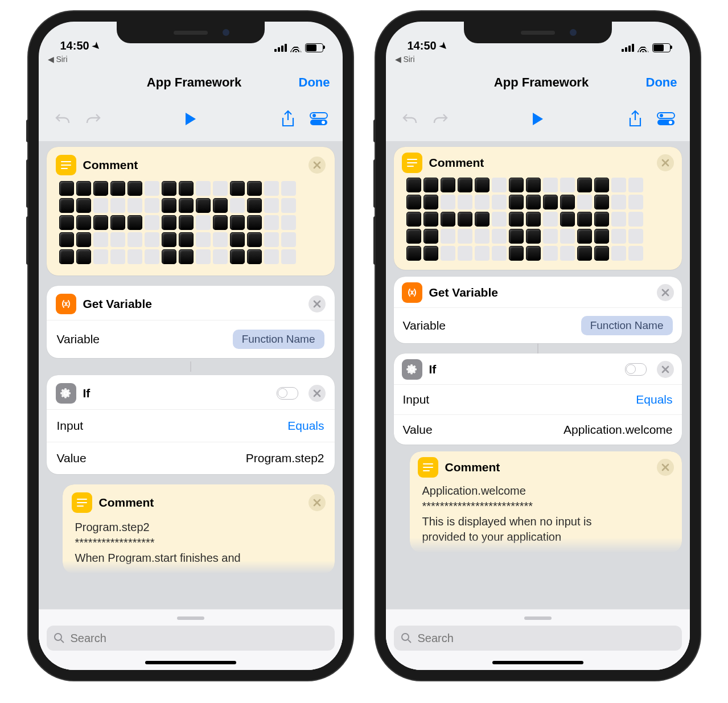 The image size is (728, 703). What do you see at coordinates (191, 425) in the screenshot?
I see `if-action-card: If Input Equals Value Program.step2` at bounding box center [191, 425].